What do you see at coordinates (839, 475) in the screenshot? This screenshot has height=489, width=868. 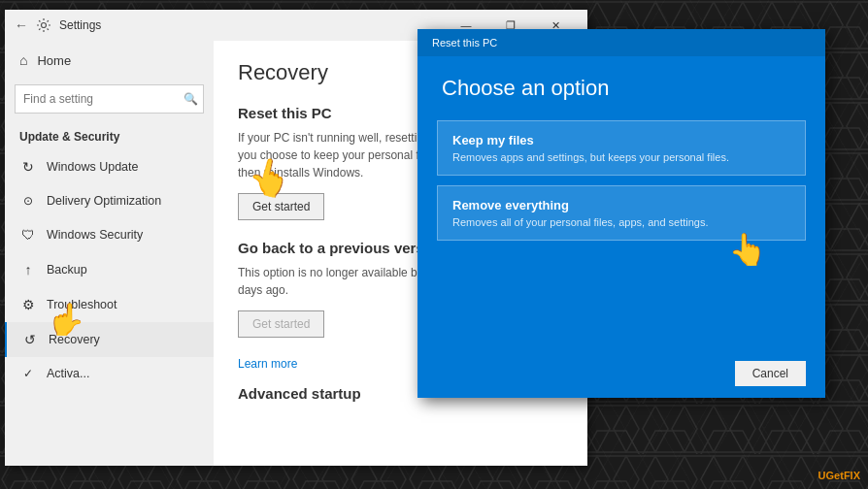 I see `watermark: UGetFIX` at bounding box center [839, 475].